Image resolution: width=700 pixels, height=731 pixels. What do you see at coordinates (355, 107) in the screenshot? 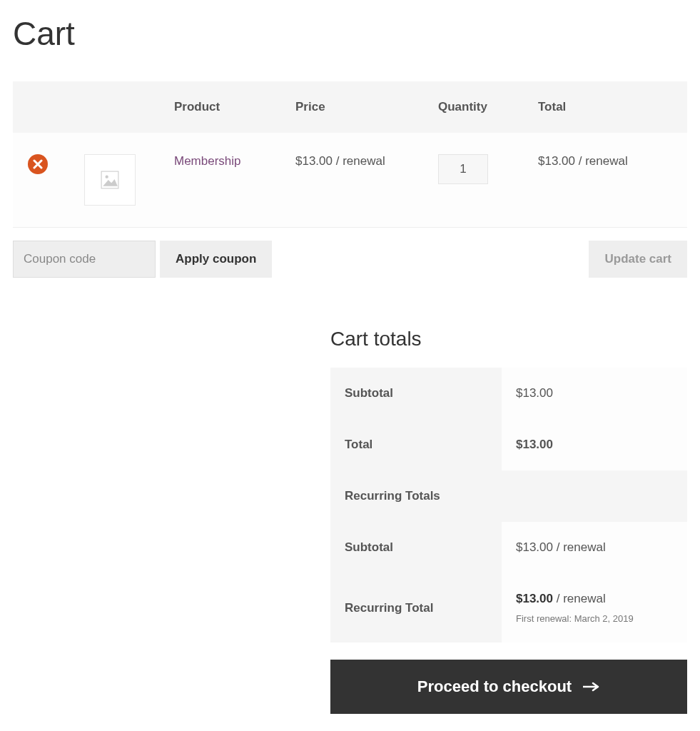
I see `col-price-header: Price` at bounding box center [355, 107].